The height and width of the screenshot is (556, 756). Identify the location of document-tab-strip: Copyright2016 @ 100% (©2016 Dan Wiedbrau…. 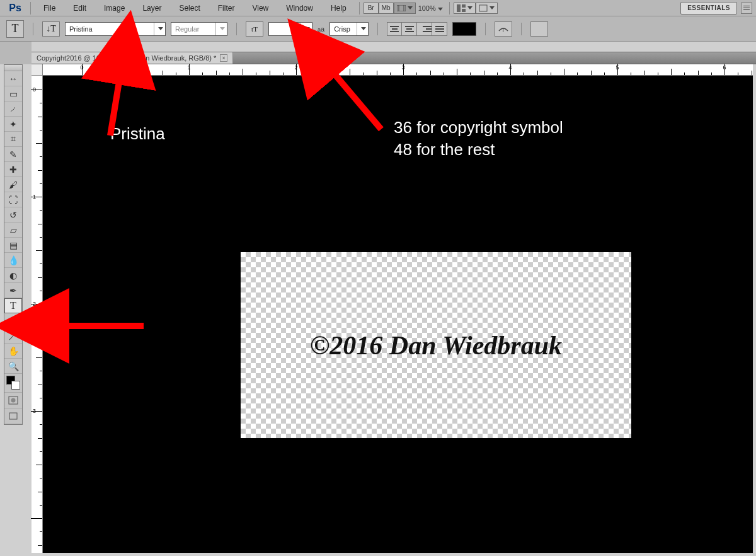
(394, 58).